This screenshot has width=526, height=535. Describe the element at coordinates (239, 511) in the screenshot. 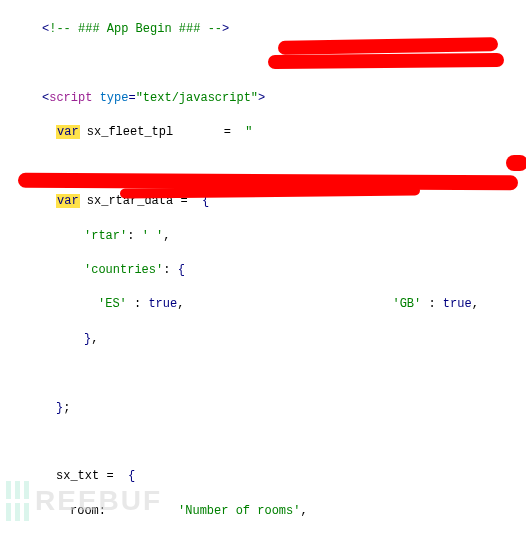

I see `txt-room-v: 'Number of rooms'` at that location.